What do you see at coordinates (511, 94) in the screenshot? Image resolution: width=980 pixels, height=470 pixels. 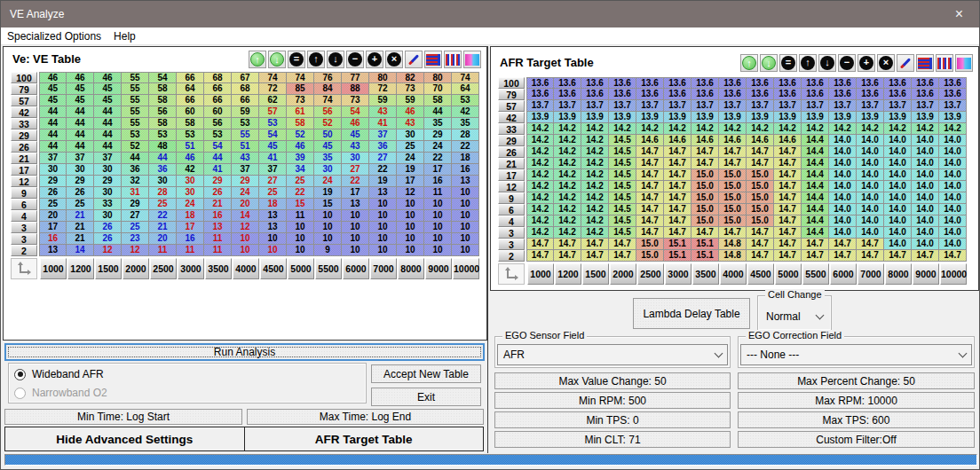 I see `row-header: 79` at bounding box center [511, 94].